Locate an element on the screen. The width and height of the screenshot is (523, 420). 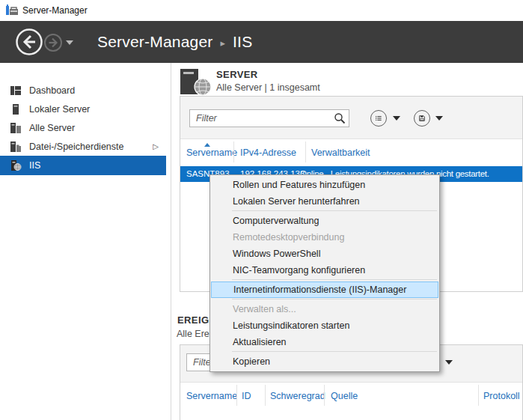
expand-chevron-icon: ▷ is located at coordinates (156, 147).